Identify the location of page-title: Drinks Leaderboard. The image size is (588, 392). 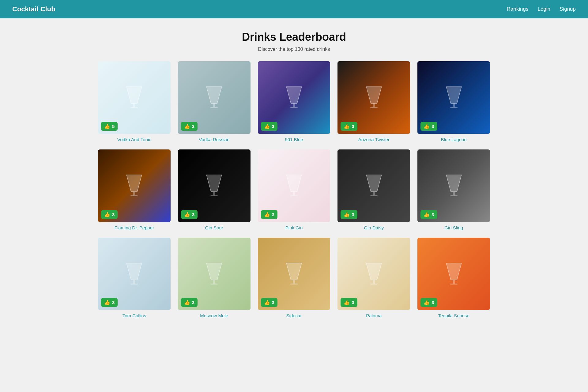
(294, 37).